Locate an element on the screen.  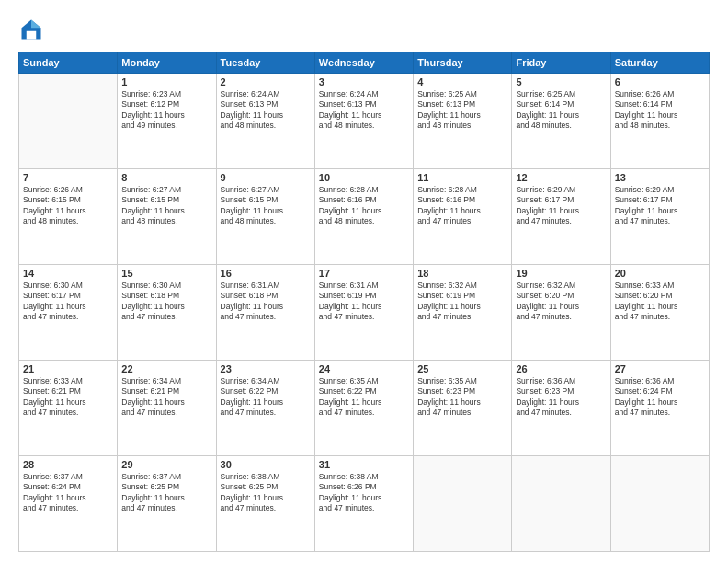
day-info: Sunrise: 6:34 AM Sunset: 6:21 PM Dayligh… is located at coordinates (166, 397).